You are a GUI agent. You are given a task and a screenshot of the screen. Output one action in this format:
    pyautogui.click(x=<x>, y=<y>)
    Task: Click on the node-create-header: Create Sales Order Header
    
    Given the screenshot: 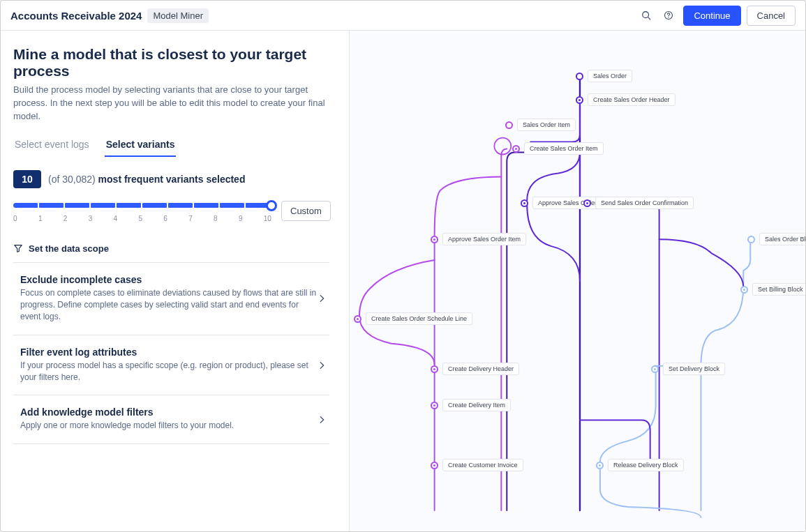 What is the action you would take?
    pyautogui.click(x=625, y=100)
    